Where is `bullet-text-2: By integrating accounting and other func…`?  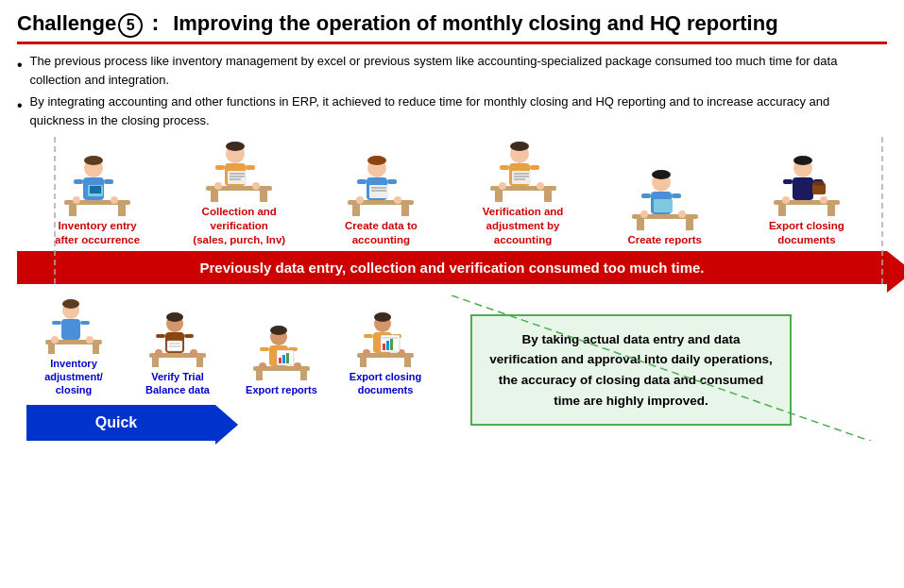 bullet-text-2: By integrating accounting and other func… is located at coordinates (459, 111).